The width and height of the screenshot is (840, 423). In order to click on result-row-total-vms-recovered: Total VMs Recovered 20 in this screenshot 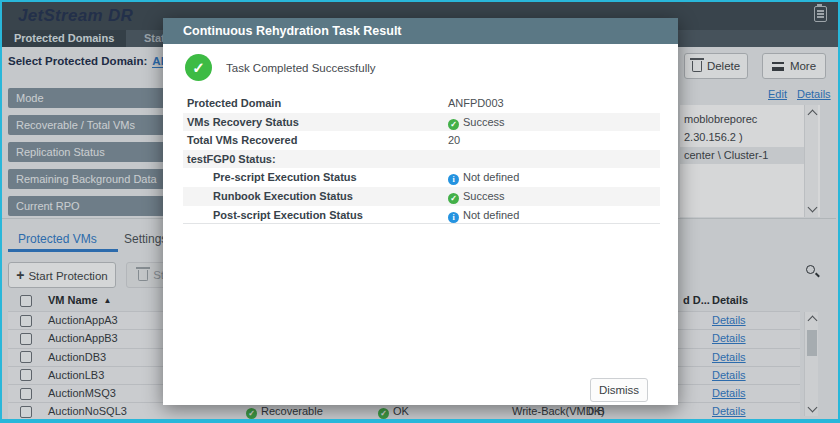, I will do `click(422, 140)`.